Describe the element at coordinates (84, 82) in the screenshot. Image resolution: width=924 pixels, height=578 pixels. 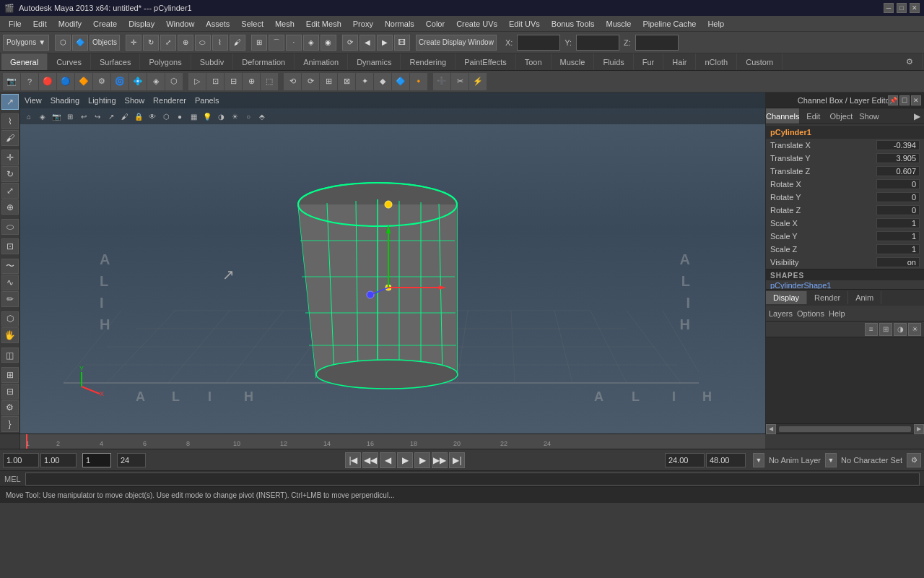
I see `shelf-icon-5: 🔶` at that location.